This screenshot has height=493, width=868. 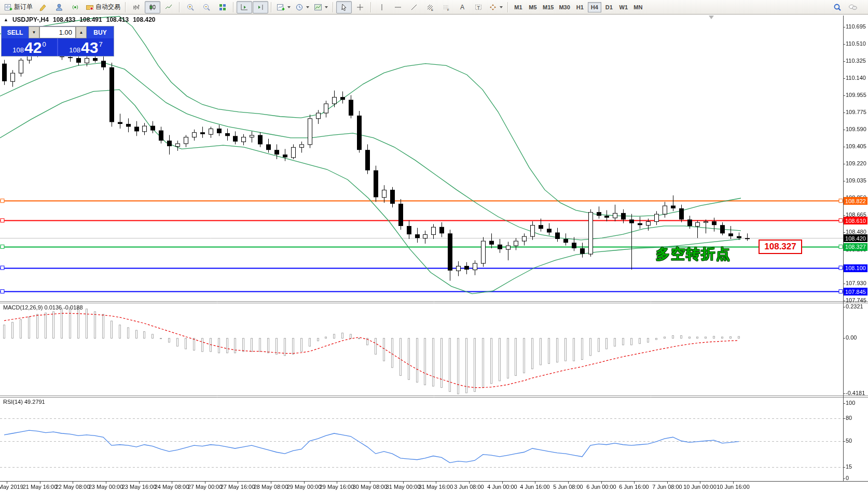 I want to click on zoom-out-button, so click(x=206, y=7).